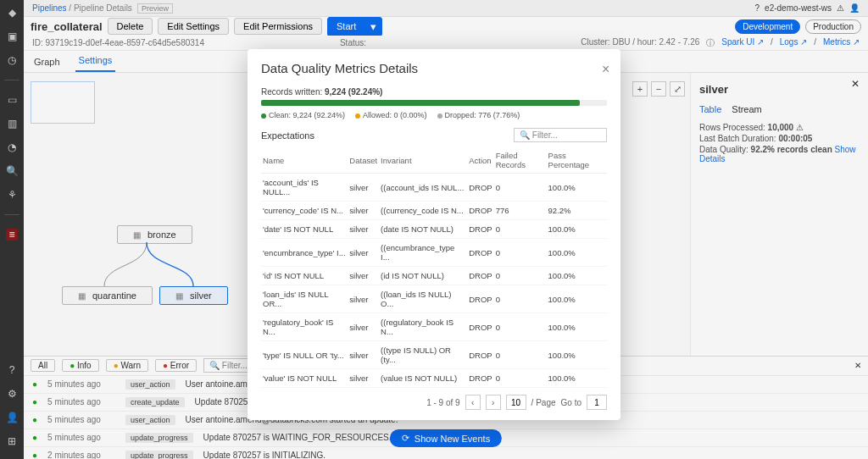  What do you see at coordinates (493, 402) in the screenshot?
I see `pager-next: ›` at bounding box center [493, 402].